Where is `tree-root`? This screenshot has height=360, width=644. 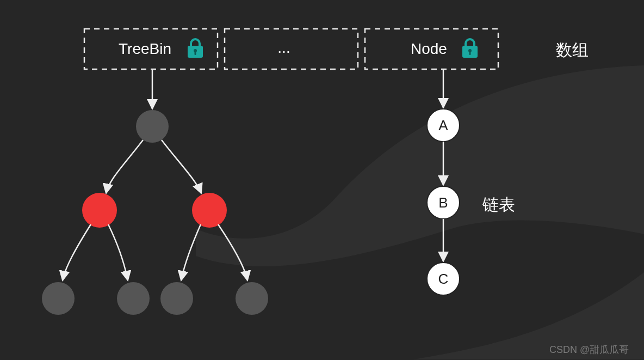 tree-root is located at coordinates (152, 126).